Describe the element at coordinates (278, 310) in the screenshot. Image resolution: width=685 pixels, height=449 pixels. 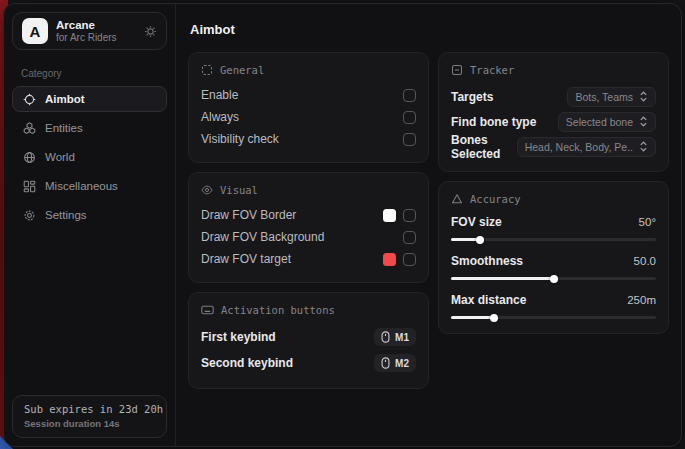
I see `section-title: Activation buttons` at that location.